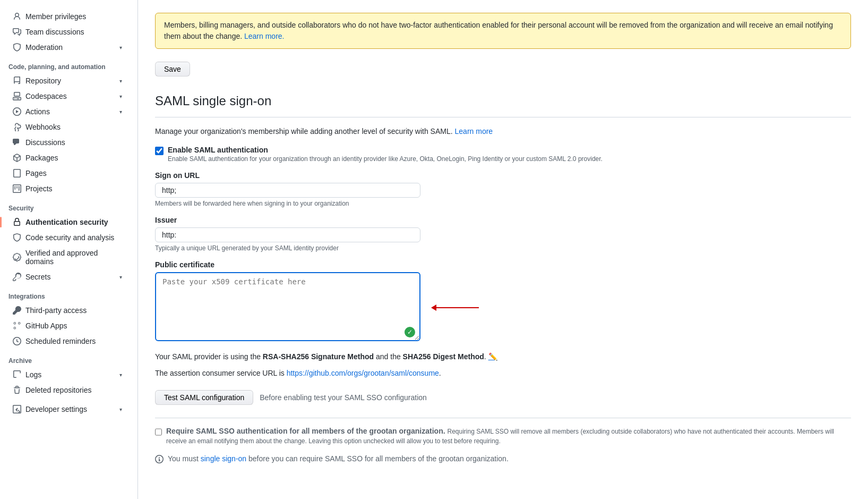 The height and width of the screenshot is (499, 868). I want to click on sidebar-item-codespaces: Codespaces ▾, so click(69, 96).